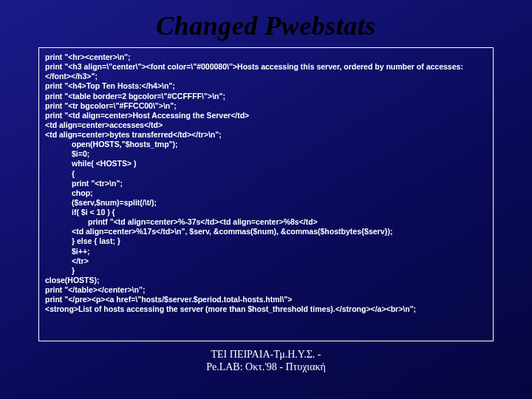  What do you see at coordinates (266, 241) in the screenshot?
I see `code-line: } else { last; }` at bounding box center [266, 241].